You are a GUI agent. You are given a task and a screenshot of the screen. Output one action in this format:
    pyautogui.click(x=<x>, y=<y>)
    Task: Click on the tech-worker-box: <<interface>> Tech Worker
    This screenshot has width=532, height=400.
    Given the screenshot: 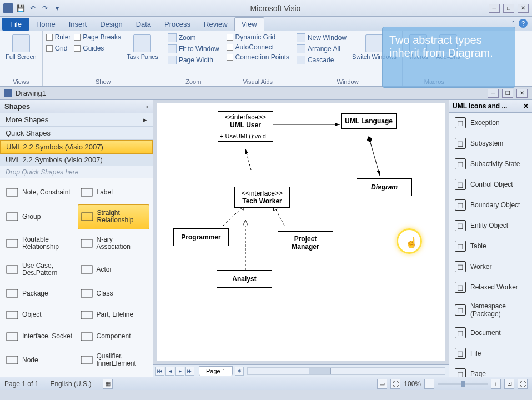 What is the action you would take?
    pyautogui.click(x=262, y=197)
    